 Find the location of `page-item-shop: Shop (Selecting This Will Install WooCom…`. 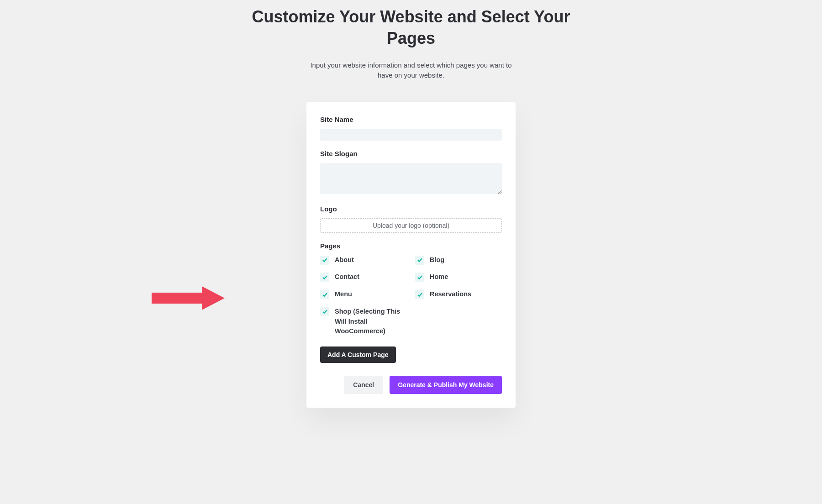

page-item-shop: Shop (Selecting This Will Install WooCom… is located at coordinates (364, 321).